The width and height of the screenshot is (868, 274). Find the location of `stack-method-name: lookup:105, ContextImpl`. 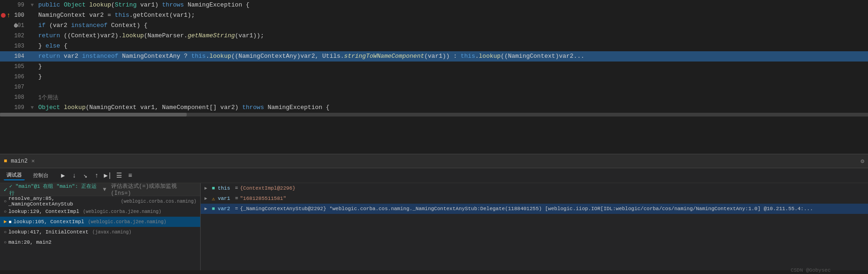

stack-method-name: lookup:105, ContextImpl is located at coordinates (49, 222).